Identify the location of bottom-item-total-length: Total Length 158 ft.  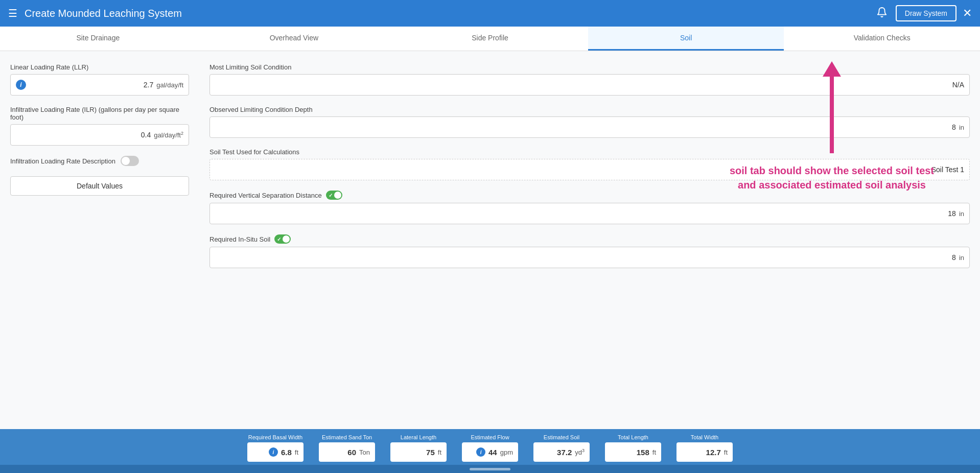
(633, 448).